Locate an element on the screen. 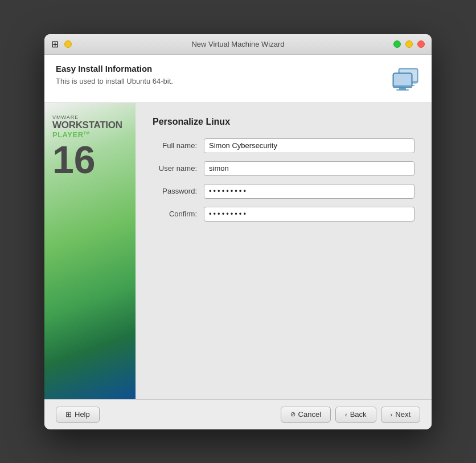 The width and height of the screenshot is (476, 463). password-label: Password: is located at coordinates (178, 191).